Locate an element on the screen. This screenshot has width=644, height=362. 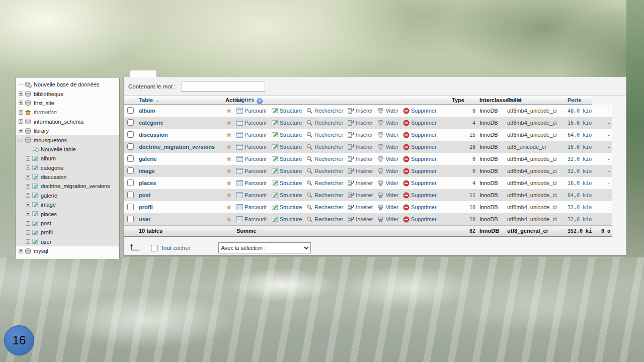
tree-item-label: first_site is located at coordinates (44, 103).